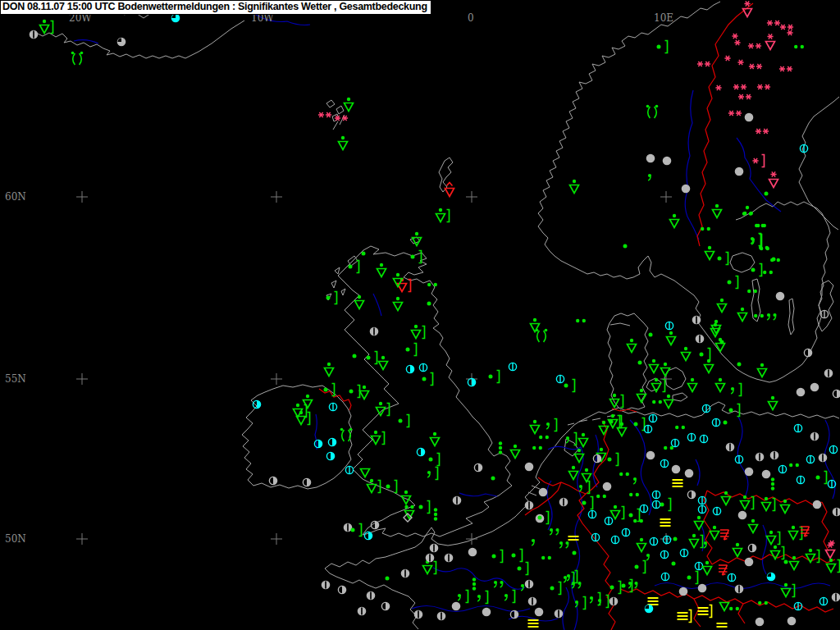  What do you see at coordinates (16, 197) in the screenshot?
I see `grid-label: 60N` at bounding box center [16, 197].